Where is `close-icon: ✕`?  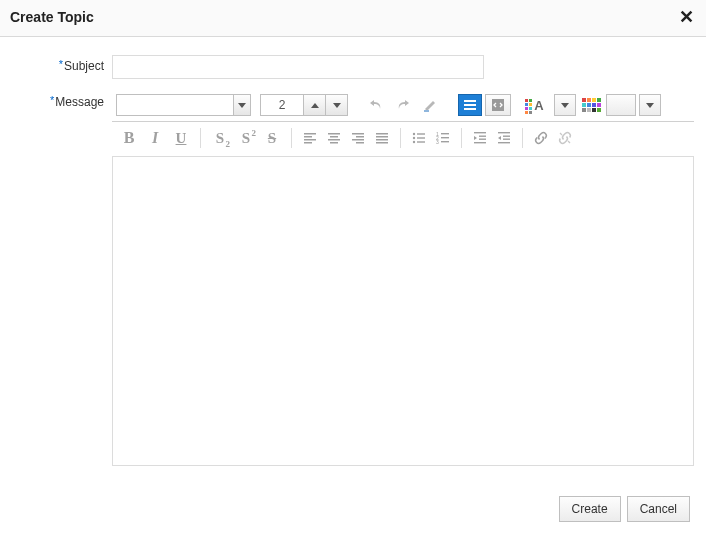
close-icon: ✕ is located at coordinates (686, 17).